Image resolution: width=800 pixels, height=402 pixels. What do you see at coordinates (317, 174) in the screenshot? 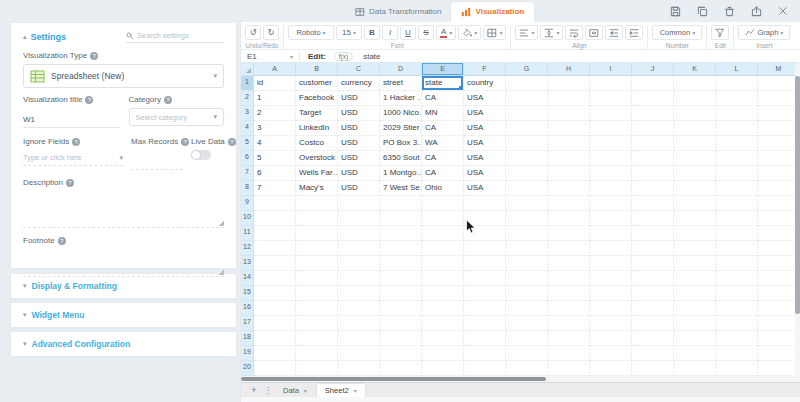
I see `cell-B7: Wells Far…` at bounding box center [317, 174].